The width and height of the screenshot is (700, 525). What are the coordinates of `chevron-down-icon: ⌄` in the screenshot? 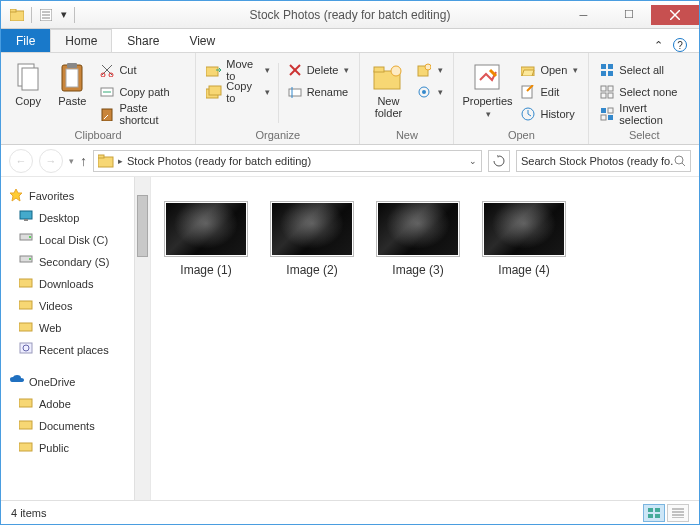 It's located at (473, 161).